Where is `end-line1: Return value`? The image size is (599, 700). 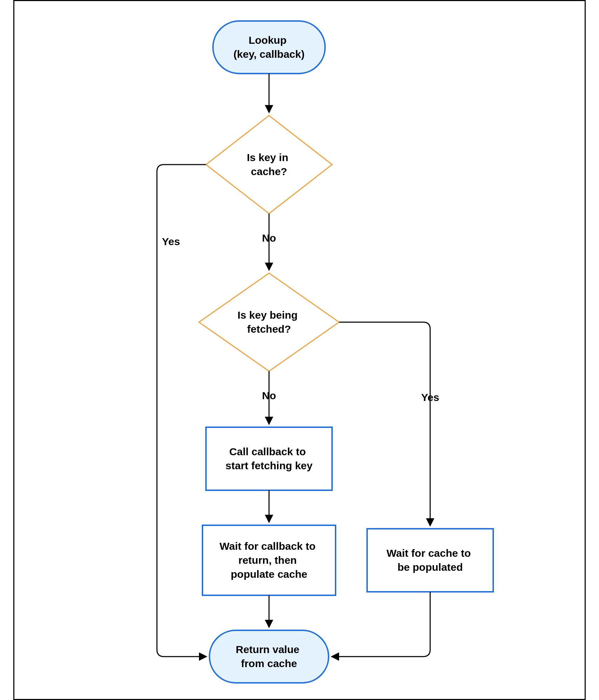
end-line1: Return value is located at coordinates (268, 649).